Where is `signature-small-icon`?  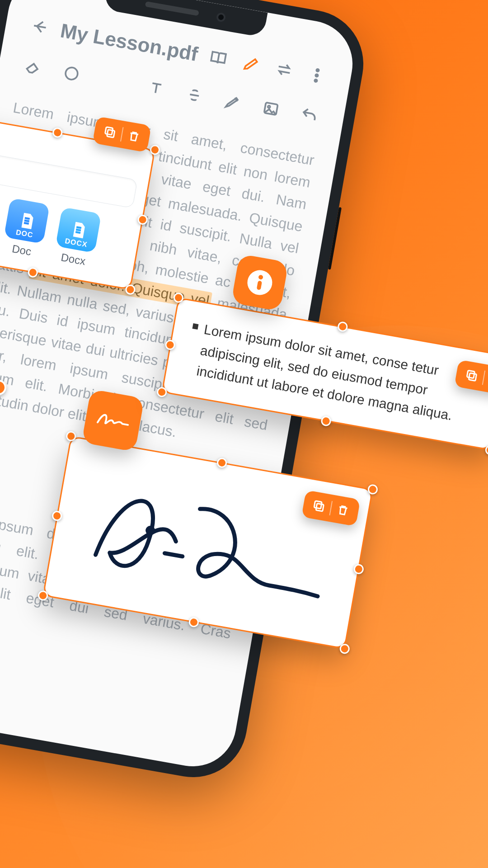 signature-small-icon is located at coordinates (113, 420).